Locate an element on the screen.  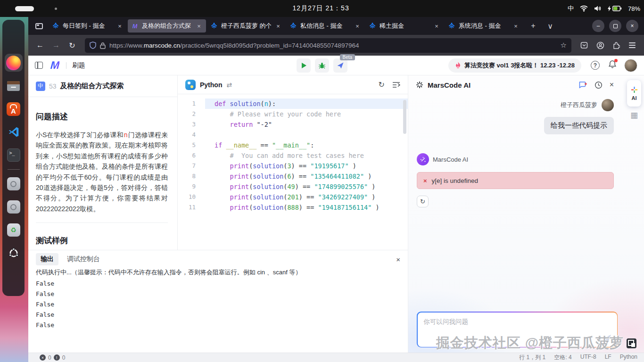
ai-shortcut-label: AI is located at coordinates (635, 98).